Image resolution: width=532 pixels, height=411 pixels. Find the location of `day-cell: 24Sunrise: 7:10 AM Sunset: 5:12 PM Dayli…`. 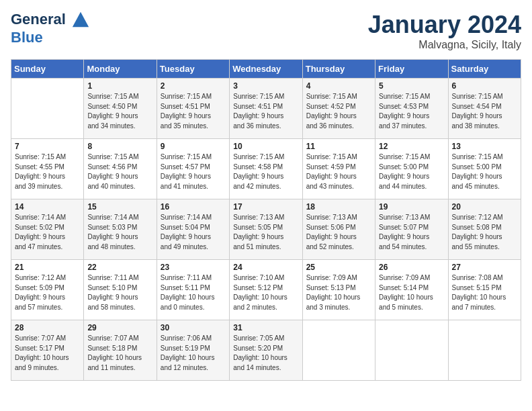

day-cell: 24Sunrise: 7:10 AM Sunset: 5:12 PM Dayli… is located at coordinates (266, 290).